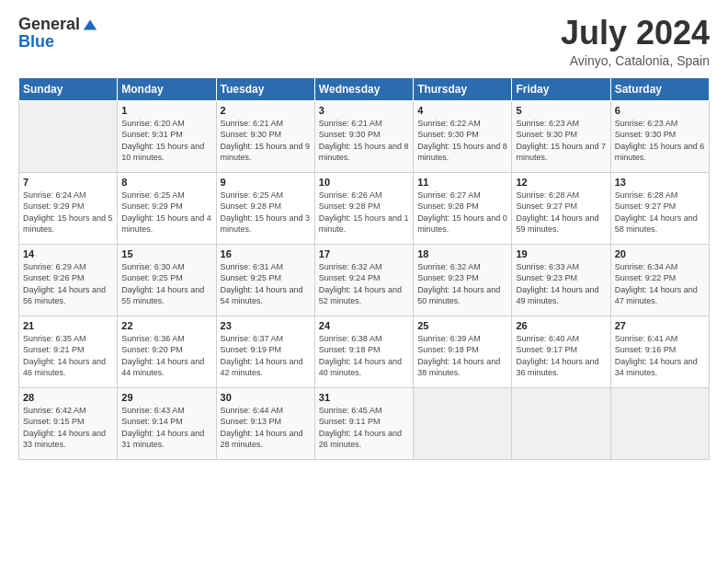 The image size is (728, 563). Describe the element at coordinates (364, 351) in the screenshot. I see `calendar-week-4: 21 Sunrise: 6:35 AM Sunset: 9:21 PM Dayl…` at that location.